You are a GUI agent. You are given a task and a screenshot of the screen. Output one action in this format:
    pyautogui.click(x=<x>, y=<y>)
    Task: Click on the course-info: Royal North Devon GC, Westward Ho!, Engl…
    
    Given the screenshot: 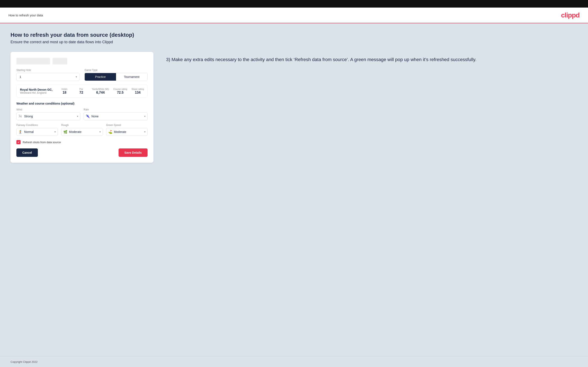 What is the action you would take?
    pyautogui.click(x=37, y=91)
    